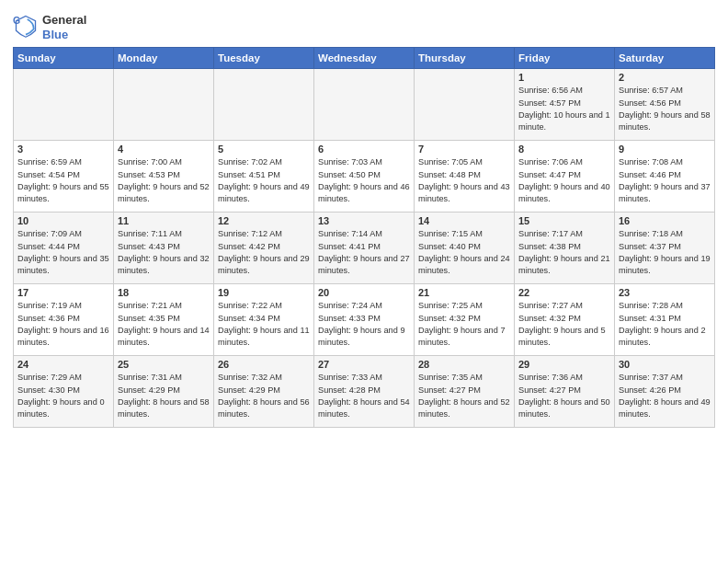 This screenshot has height=563, width=728. What do you see at coordinates (564, 396) in the screenshot?
I see `day-info: Sunrise: 7:36 AM Sunset: 4:27 PM Dayligh…` at bounding box center [564, 396].